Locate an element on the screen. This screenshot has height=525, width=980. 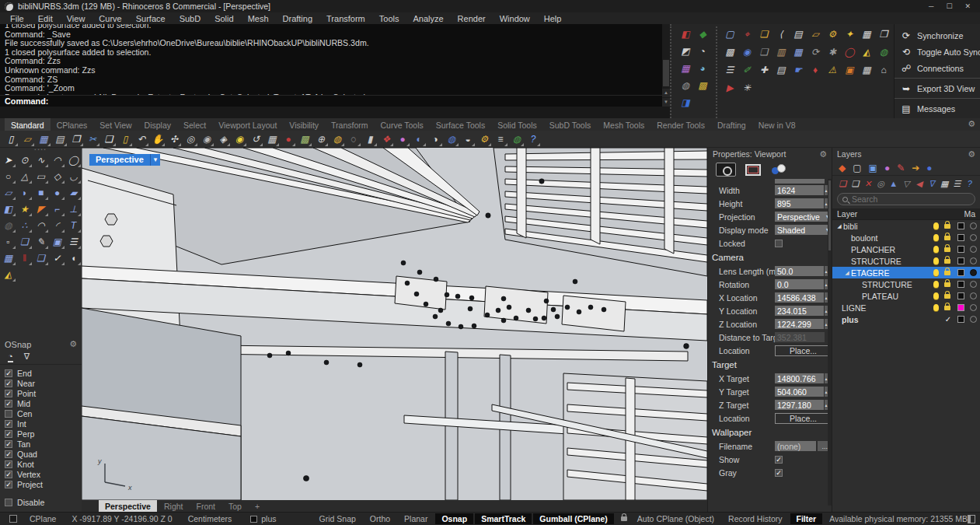
sync-panel-button: ☍ Connections is located at coordinates (937, 68).